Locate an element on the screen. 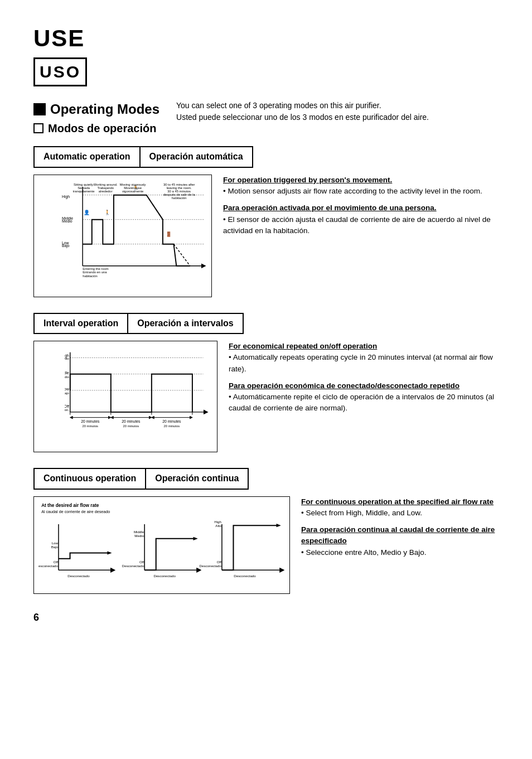 The image size is (532, 759). interval-description: For economical repeated on/off operation… is located at coordinates (366, 379).